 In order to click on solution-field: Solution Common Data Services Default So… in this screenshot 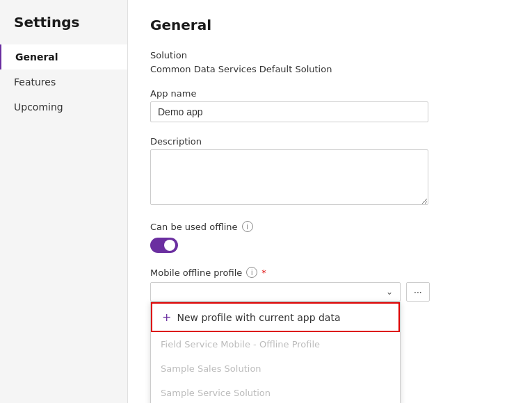, I will do `click(330, 63)`.